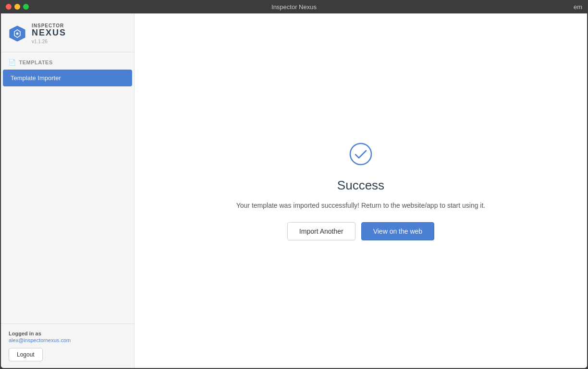 Image resolution: width=588 pixels, height=369 pixels. I want to click on logout-button: Logout, so click(26, 355).